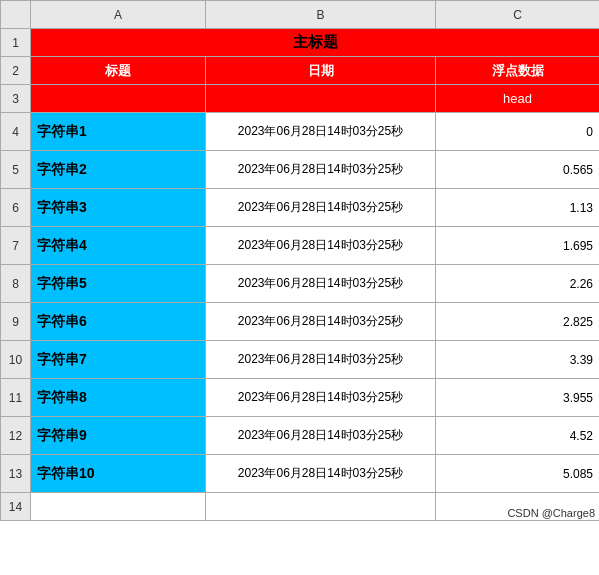 The height and width of the screenshot is (575, 599). Describe the element at coordinates (518, 436) in the screenshot. I see `cell-c12: 4.52` at that location.